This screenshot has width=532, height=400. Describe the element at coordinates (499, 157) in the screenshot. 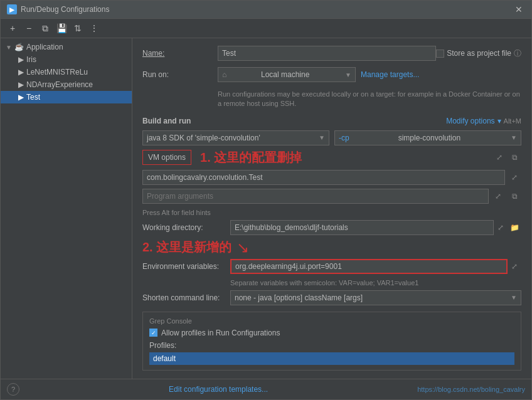

I see `vm-expand-icon: ⤢` at that location.